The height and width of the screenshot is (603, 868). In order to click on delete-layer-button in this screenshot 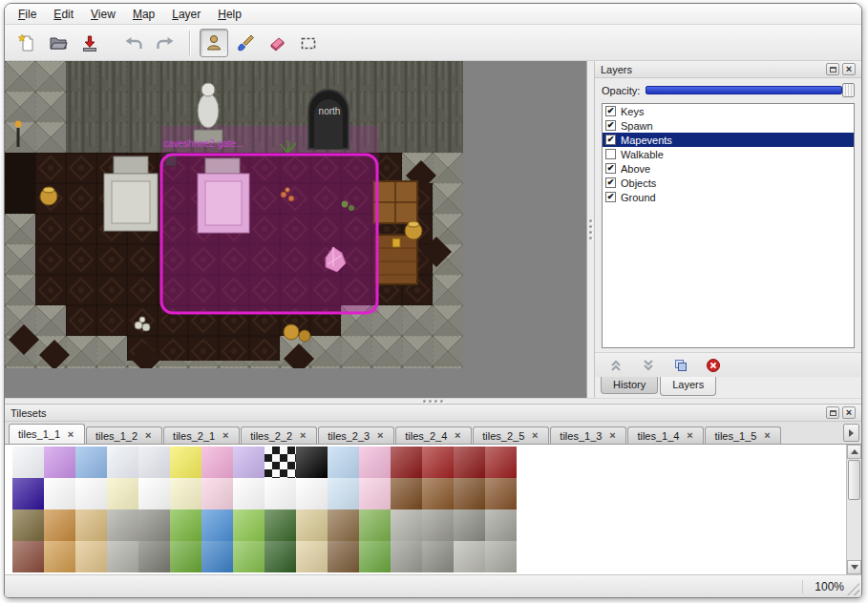, I will do `click(713, 365)`.